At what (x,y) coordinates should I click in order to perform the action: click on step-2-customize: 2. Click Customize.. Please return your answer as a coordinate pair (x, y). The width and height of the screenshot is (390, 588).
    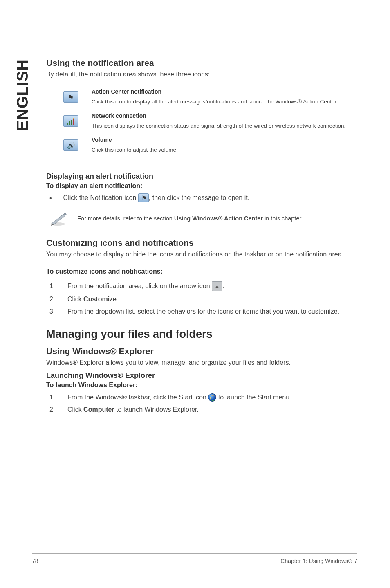
    Looking at the image, I should click on (202, 299).